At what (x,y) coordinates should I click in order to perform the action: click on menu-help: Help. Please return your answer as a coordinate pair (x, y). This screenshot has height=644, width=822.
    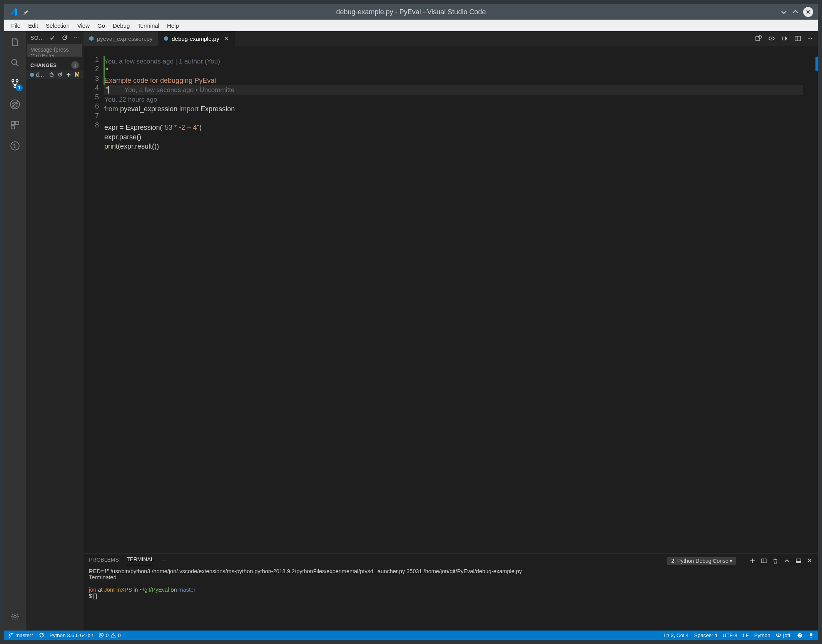
    Looking at the image, I should click on (173, 25).